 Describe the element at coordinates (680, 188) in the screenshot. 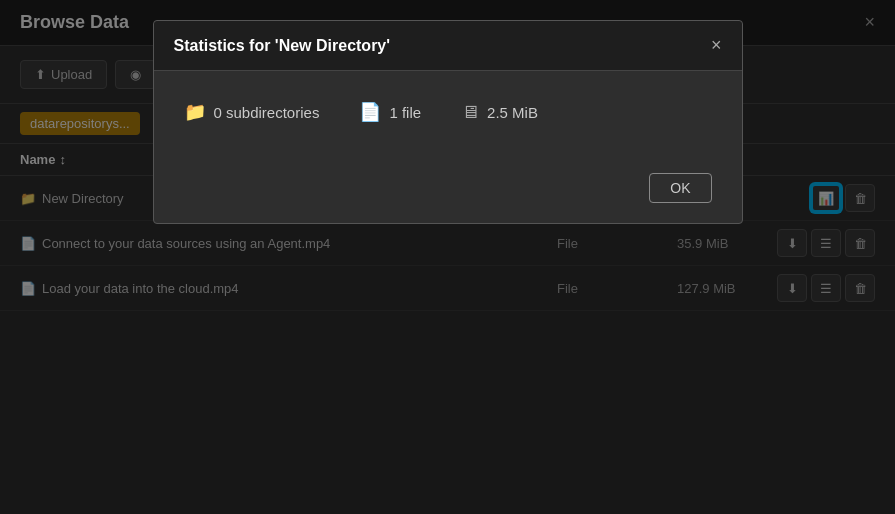

I see `ok-button: OK` at that location.